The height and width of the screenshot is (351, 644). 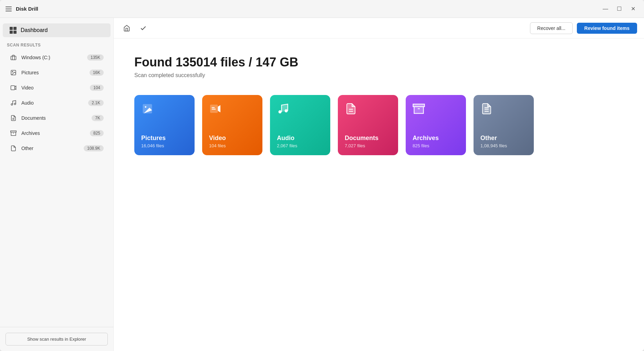 I want to click on window-controls: — ☐ ✕, so click(x=619, y=9).